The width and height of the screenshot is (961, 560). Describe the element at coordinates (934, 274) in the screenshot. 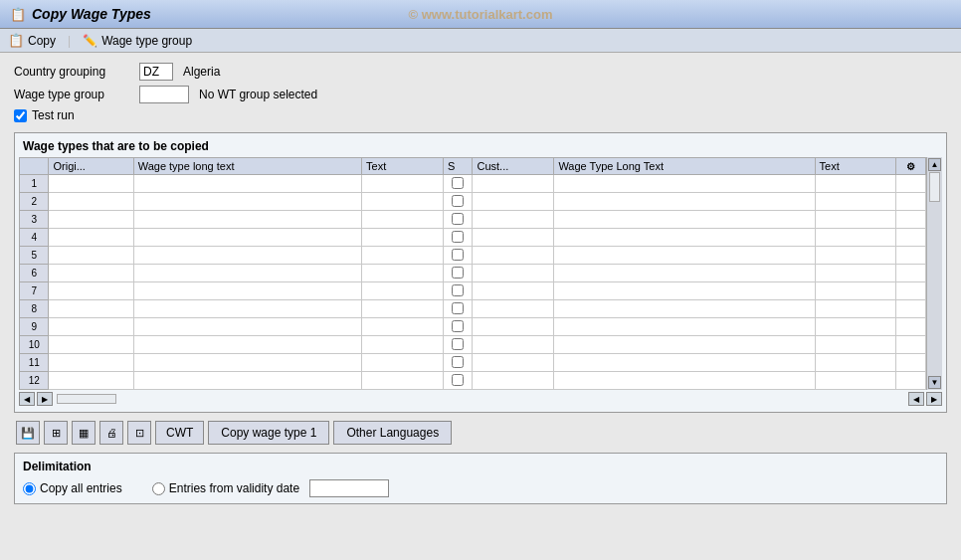

I see `vertical-scrollbar: ▲ ▼` at that location.